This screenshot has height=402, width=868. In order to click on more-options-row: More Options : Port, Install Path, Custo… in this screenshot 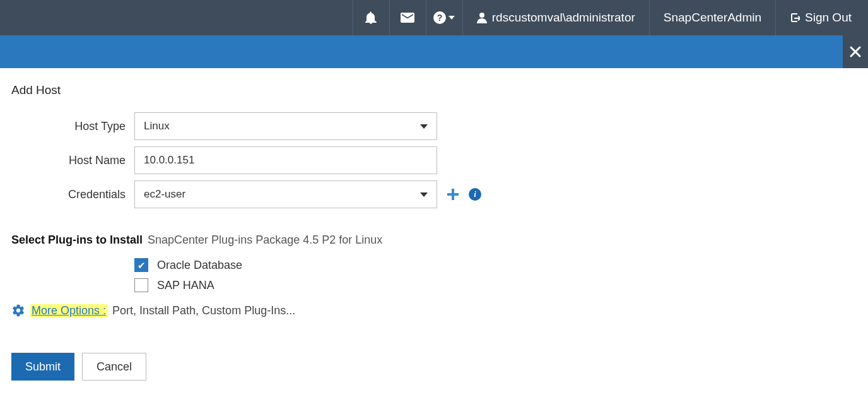, I will do `click(434, 310)`.